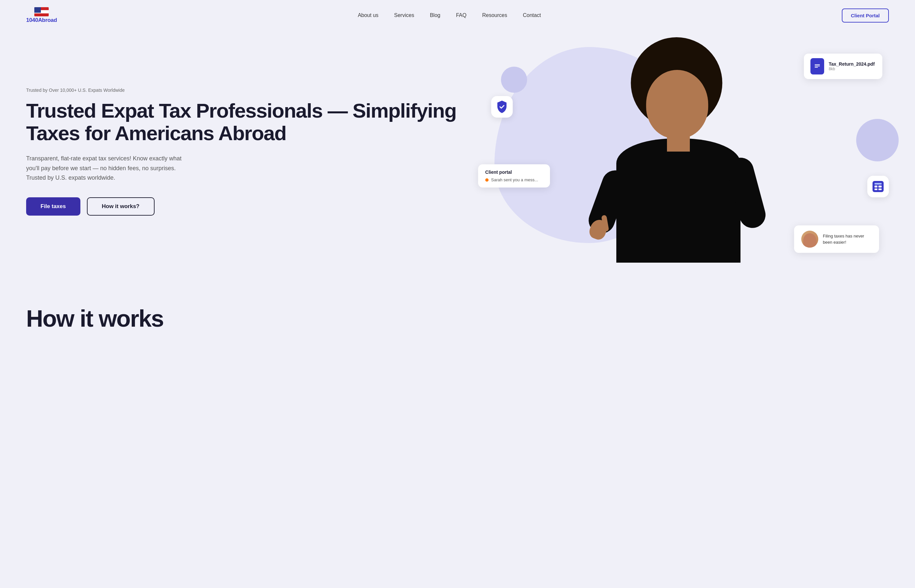 This screenshot has width=915, height=588. What do you see at coordinates (457, 312) in the screenshot?
I see `how-it-works-section: How it works` at bounding box center [457, 312].